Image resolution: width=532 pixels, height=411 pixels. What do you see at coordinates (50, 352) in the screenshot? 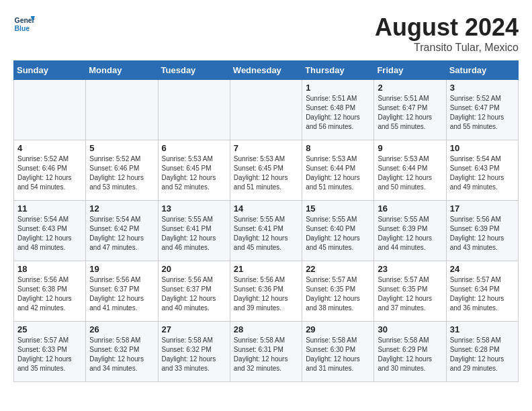
I see `calendar-cell: 25Sunrise: 5:57 AM Sunset: 6:33 PM Dayli…` at bounding box center [50, 352].